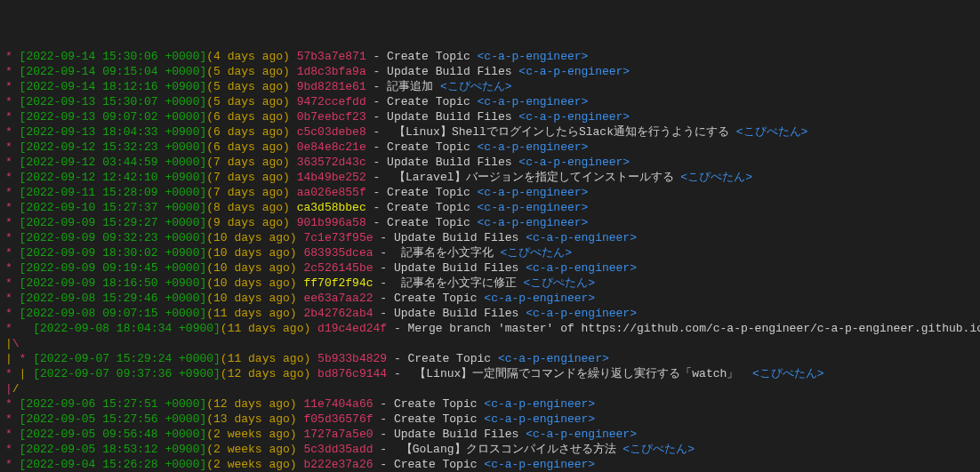 The height and width of the screenshot is (472, 980). Describe the element at coordinates (338, 313) in the screenshot. I see `commit-hash: 2b42762ab4` at that location.